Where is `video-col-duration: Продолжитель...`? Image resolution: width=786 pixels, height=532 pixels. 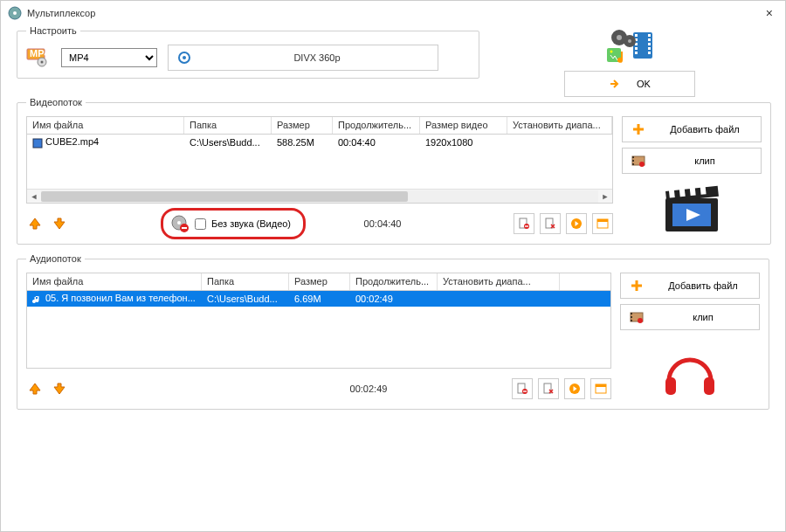
video-col-duration: Продолжитель... is located at coordinates (376, 126).